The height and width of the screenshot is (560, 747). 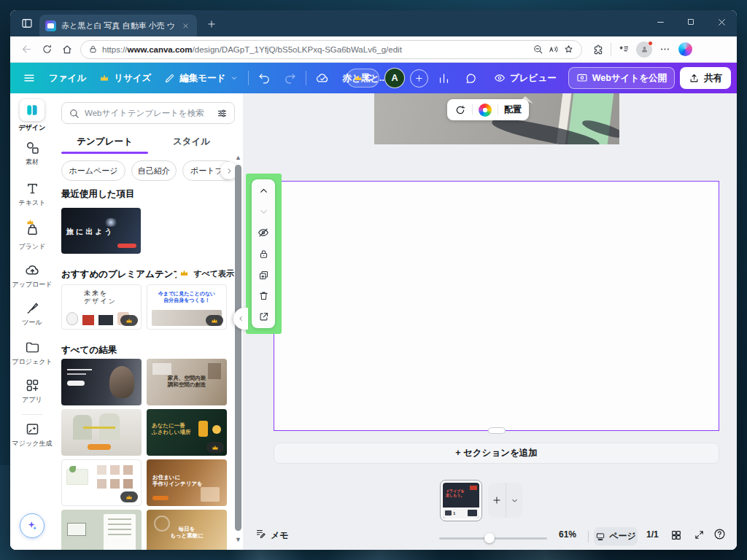 I want to click on text-icon, so click(x=32, y=188).